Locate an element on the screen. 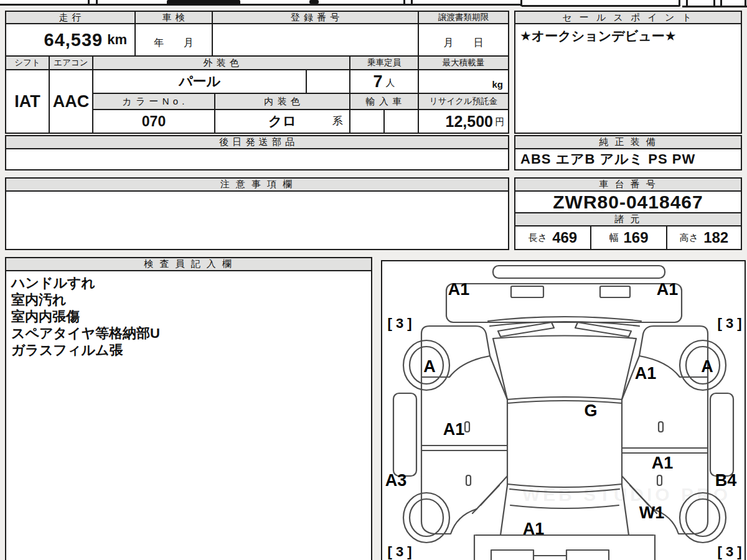 Image resolution: width=747 pixels, height=560 pixels. spec-width-value: 169 is located at coordinates (636, 238).